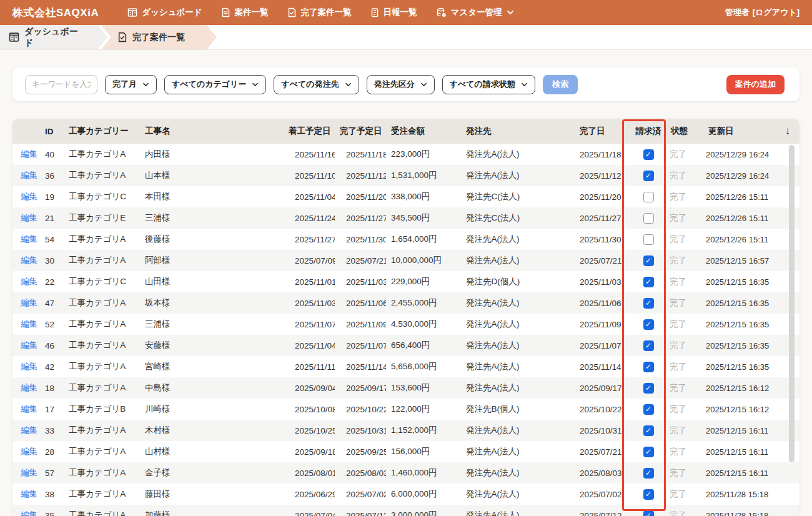 The width and height of the screenshot is (812, 516). What do you see at coordinates (255, 85) in the screenshot?
I see `chevron-down-icon` at bounding box center [255, 85].